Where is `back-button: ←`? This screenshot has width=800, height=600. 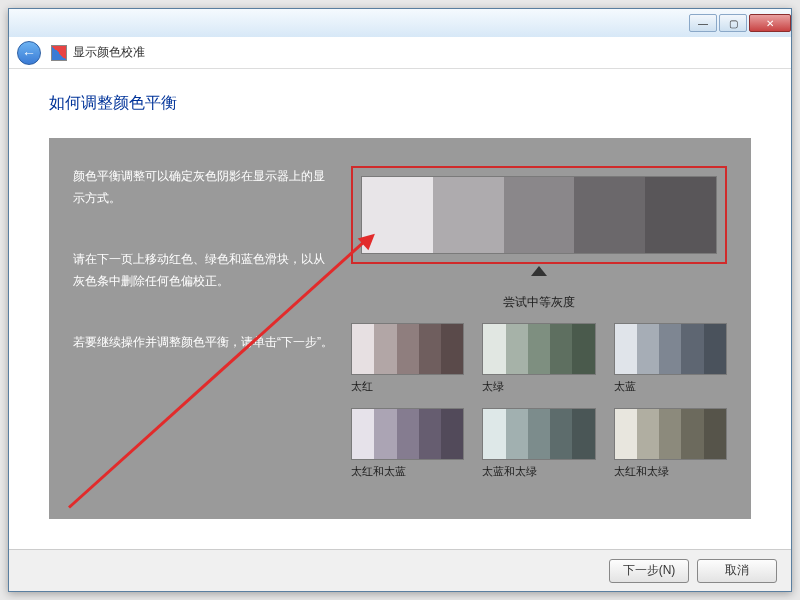
back-button: ← is located at coordinates (29, 53).